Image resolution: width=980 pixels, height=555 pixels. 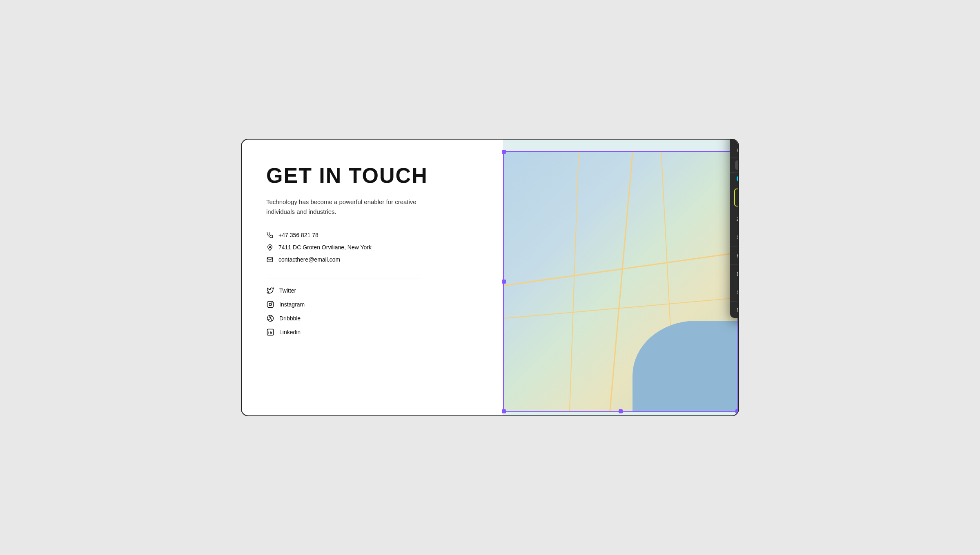 What do you see at coordinates (290, 332) in the screenshot?
I see `linkedin-label: Linkedin` at bounding box center [290, 332].